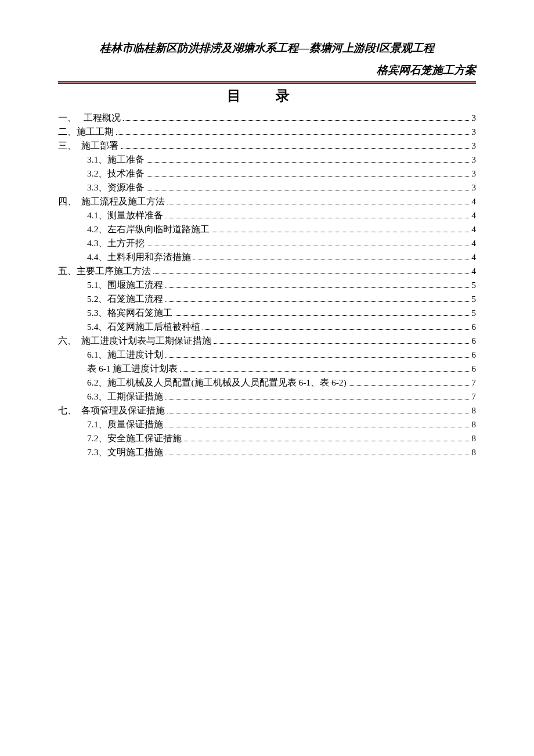 This screenshot has height=756, width=534. What do you see at coordinates (267, 383) in the screenshot?
I see `toc-entry: 6.2、施工机械及人员配置(施工机械及人员配置见表 6-1、表 6-2)7` at bounding box center [267, 383].